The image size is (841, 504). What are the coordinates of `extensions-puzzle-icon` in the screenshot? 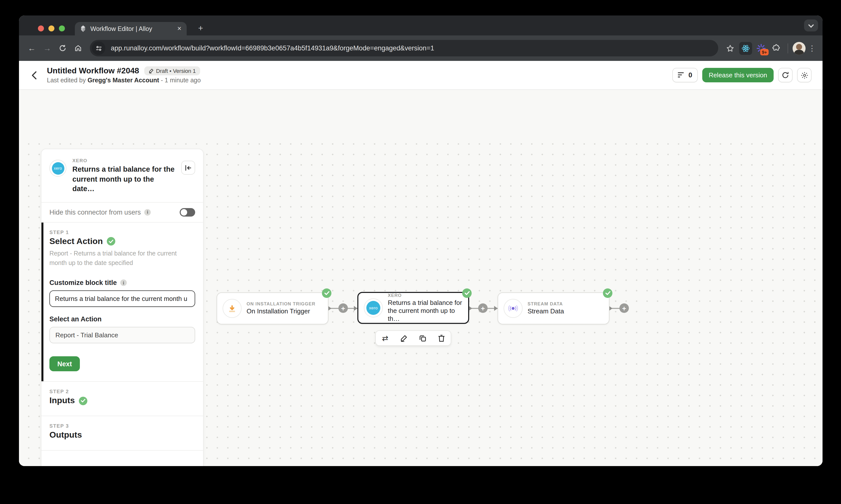 It's located at (776, 48).